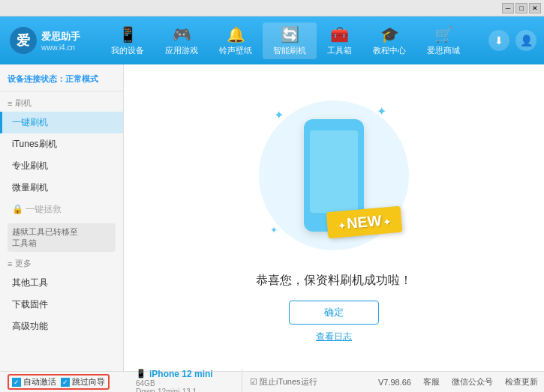 This screenshot has width=544, height=392. What do you see at coordinates (311, 382) in the screenshot?
I see `itunes-status: ☑ 阻止iTunes运行` at bounding box center [311, 382].